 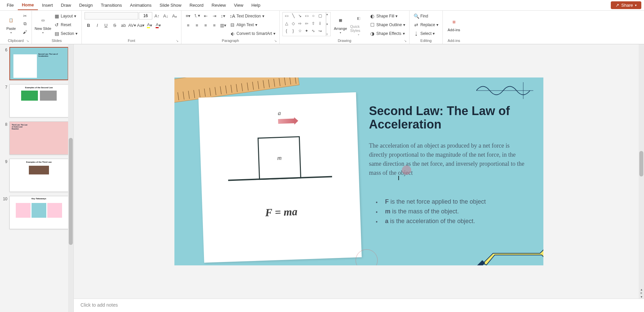 What do you see at coordinates (320, 16) in the screenshot?
I see `shape-roundrect-icon: ▢` at bounding box center [320, 16].